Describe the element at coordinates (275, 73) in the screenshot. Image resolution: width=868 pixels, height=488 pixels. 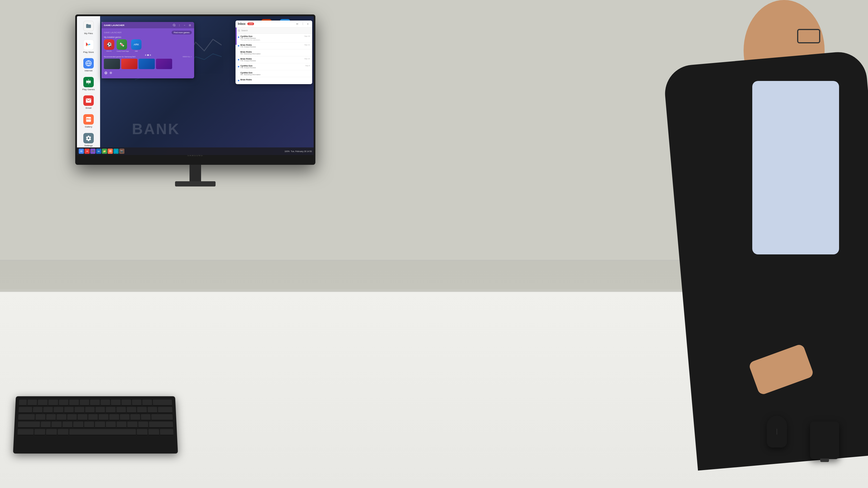
I see `inbox-item-content-6: Cynthia Gon RE: Marketing Information` at that location.